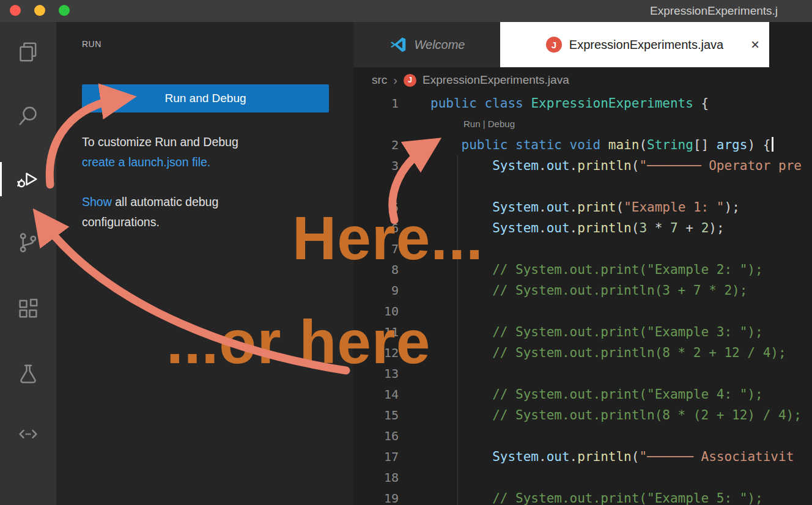 The image size is (812, 505). I want to click on tab-welcome: Welcome, so click(427, 45).